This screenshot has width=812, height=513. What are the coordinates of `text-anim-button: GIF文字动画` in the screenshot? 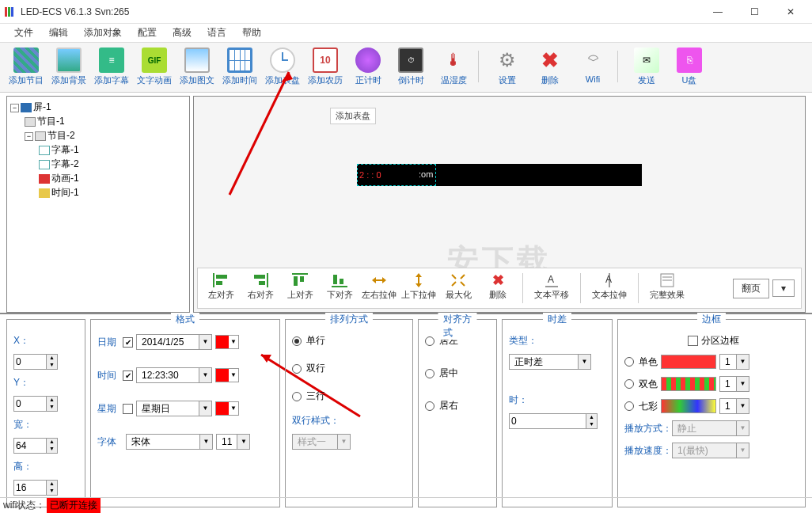 It's located at (154, 69).